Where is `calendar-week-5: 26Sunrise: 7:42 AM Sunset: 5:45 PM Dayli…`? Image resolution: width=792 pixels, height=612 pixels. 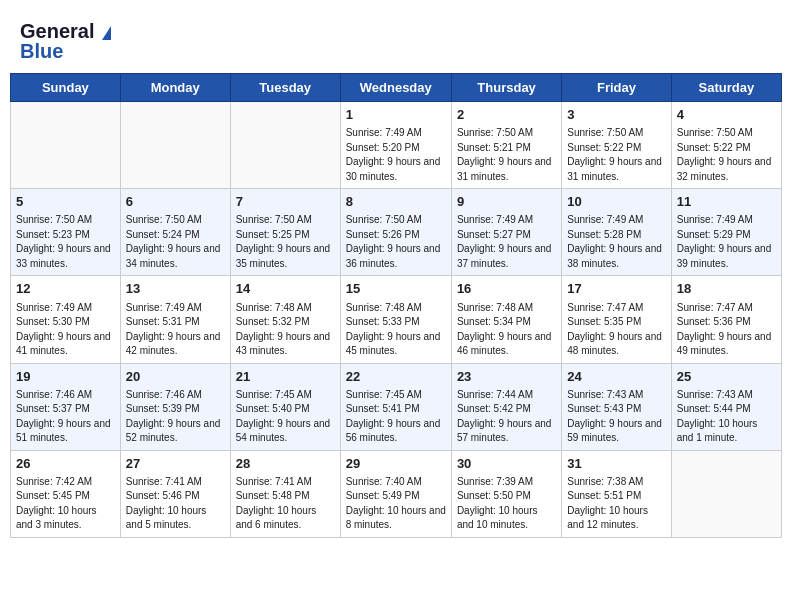
calendar-week-5: 26Sunrise: 7:42 AM Sunset: 5:45 PM Dayli… is located at coordinates (396, 494).